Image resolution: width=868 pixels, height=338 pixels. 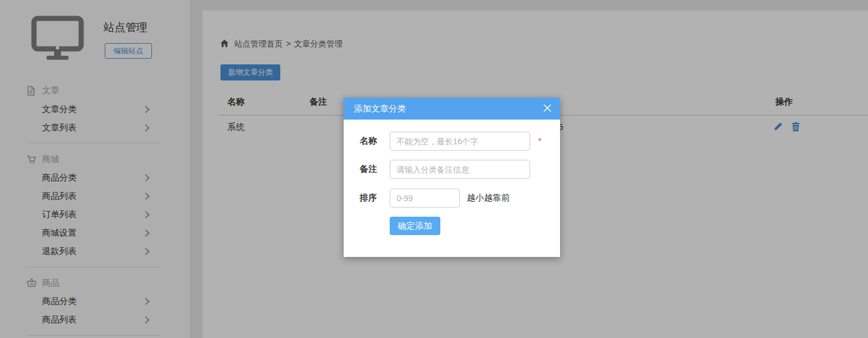 I want to click on sort-field, so click(x=425, y=198).